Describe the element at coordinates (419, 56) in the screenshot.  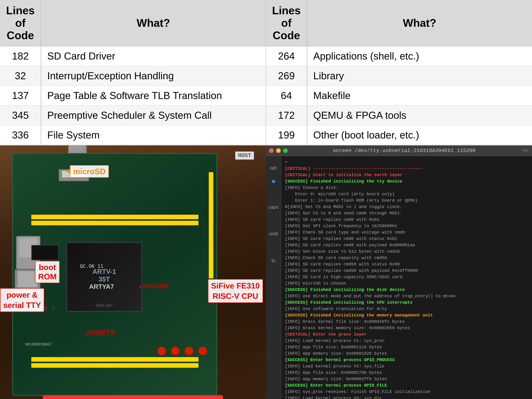
I see `what-cell: Applications (shell, etc.)` at that location.